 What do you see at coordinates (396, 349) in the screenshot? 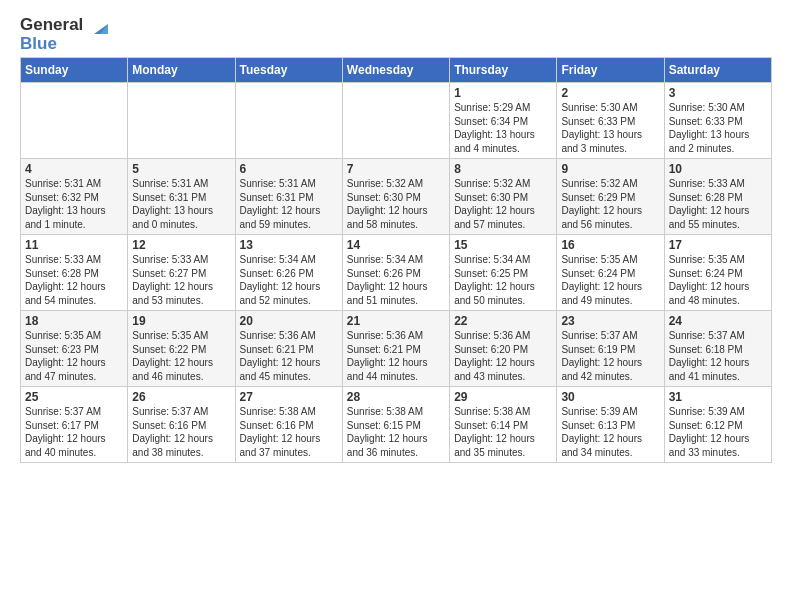
I see `calendar-week-row: 18Sunrise: 5:35 AM Sunset: 6:23 PM Dayli…` at bounding box center [396, 349].